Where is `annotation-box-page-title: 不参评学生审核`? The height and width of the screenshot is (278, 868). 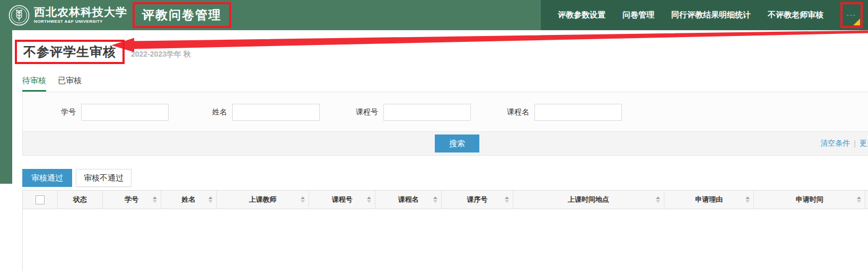
annotation-box-page-title: 不参评学生审核 is located at coordinates (70, 52).